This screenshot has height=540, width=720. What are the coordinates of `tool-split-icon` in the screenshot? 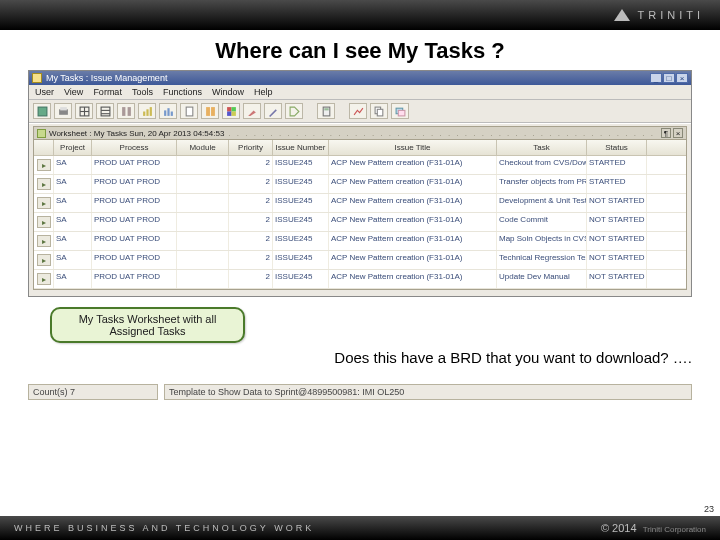 It's located at (210, 111).